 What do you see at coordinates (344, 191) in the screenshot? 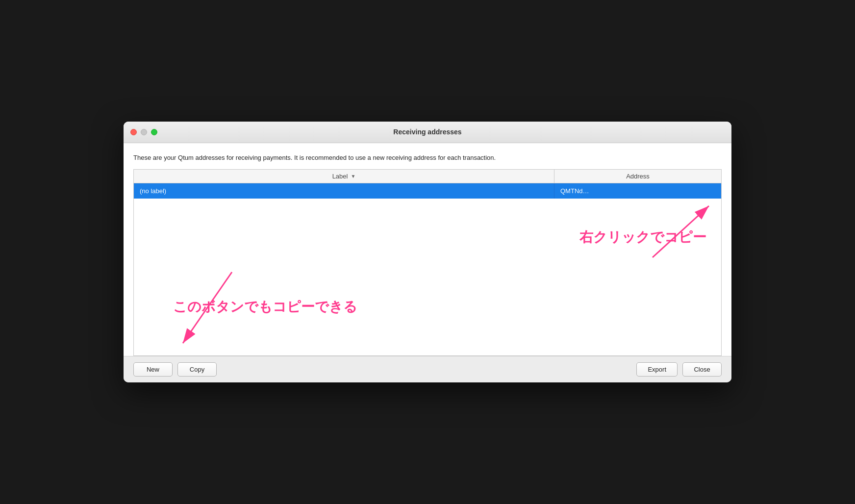
I see `label-cell: (no label)` at bounding box center [344, 191].